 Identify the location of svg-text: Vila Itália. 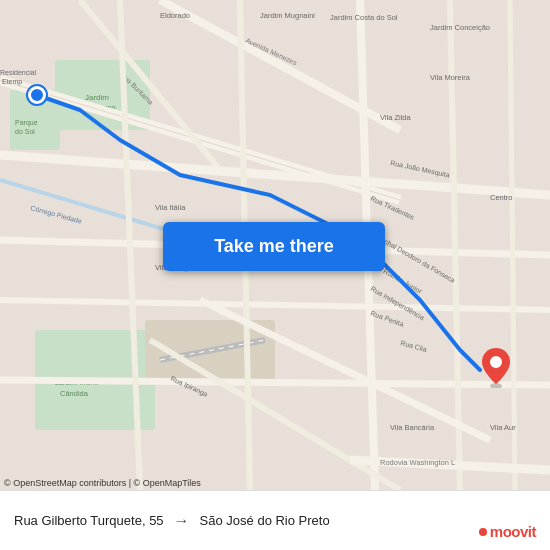
(170, 208).